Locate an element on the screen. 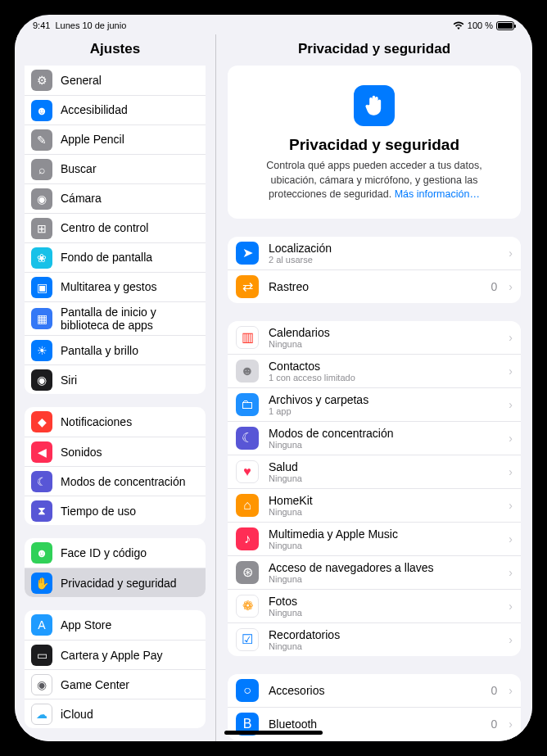 Image resolution: width=547 pixels, height=756 pixels. sidebar-item-label: Tiempo de uso is located at coordinates (98, 511).